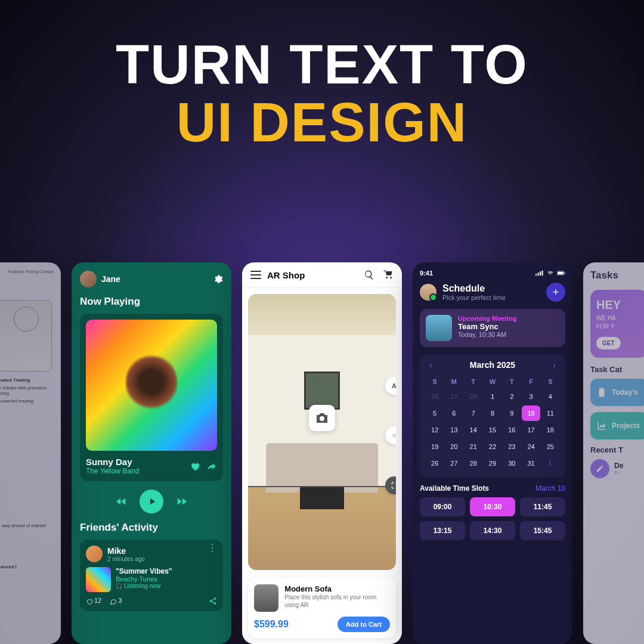 This screenshot has height=644, width=644. What do you see at coordinates (182, 501) in the screenshot?
I see `forward-icon` at bounding box center [182, 501].